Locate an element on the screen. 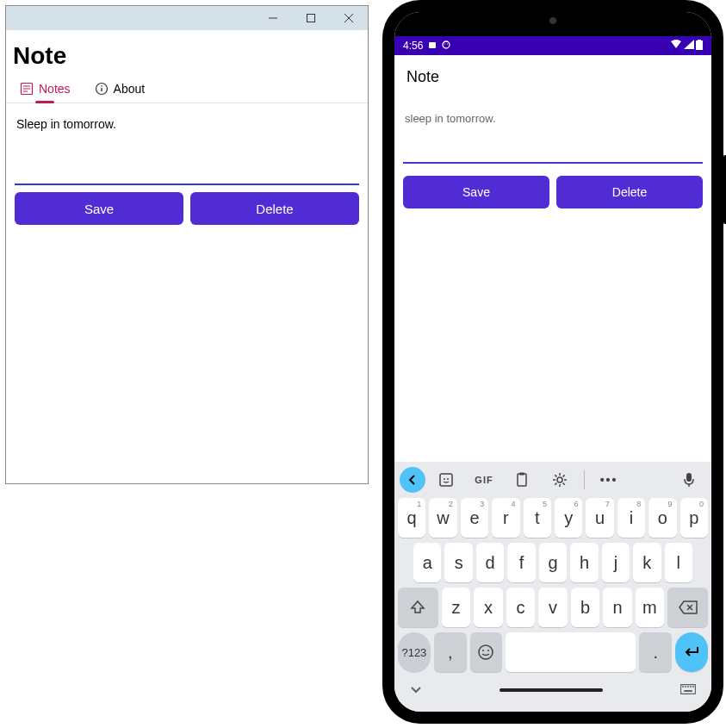  emoji-key is located at coordinates (487, 652).